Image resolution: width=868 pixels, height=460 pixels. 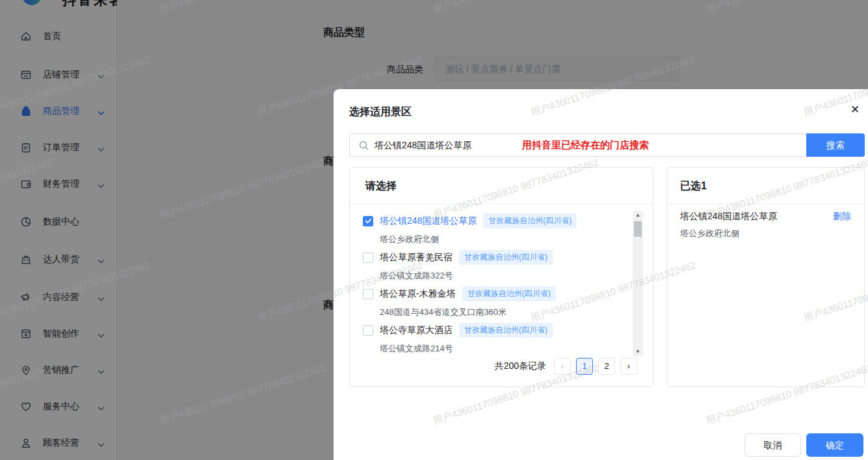 What do you see at coordinates (855, 110) in the screenshot?
I see `close-icon: ✕` at bounding box center [855, 110].